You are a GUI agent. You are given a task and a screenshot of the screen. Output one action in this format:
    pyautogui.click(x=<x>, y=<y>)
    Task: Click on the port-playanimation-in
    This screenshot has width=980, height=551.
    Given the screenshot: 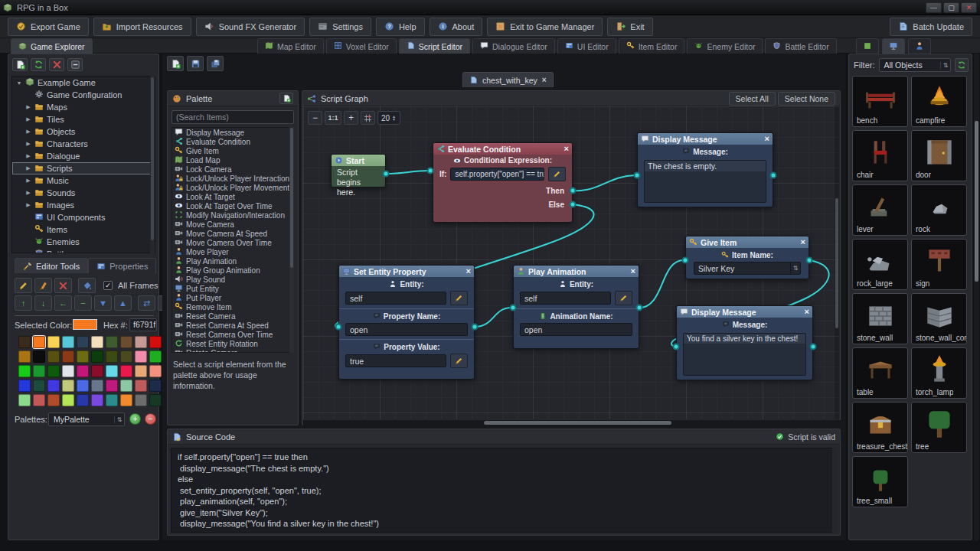 What is the action you would take?
    pyautogui.click(x=513, y=308)
    